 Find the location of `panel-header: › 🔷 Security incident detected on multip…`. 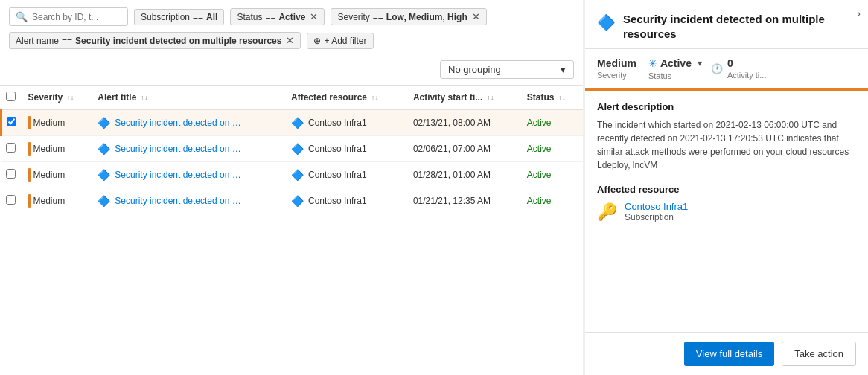

panel-header: › 🔷 Security incident detected on multip… is located at coordinates (727, 25).